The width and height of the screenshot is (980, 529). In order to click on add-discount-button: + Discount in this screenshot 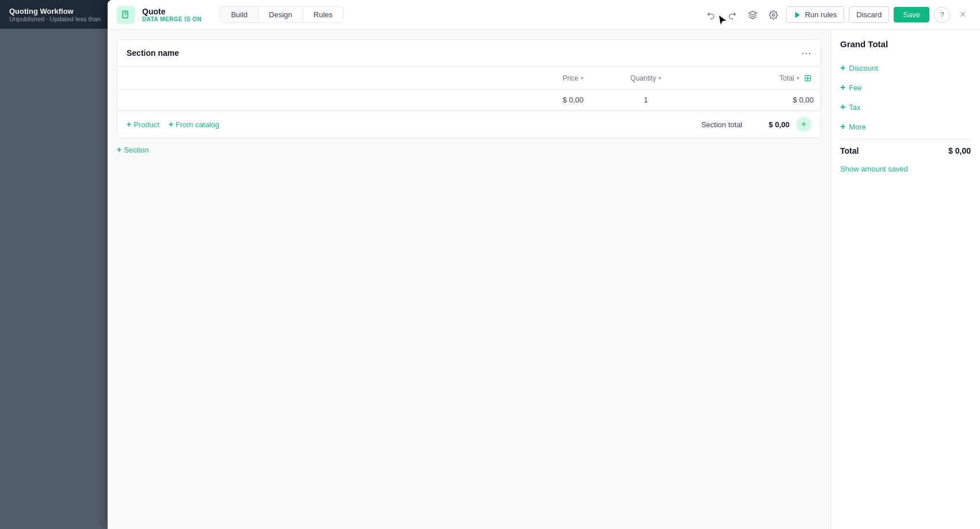, I will do `click(906, 68)`.